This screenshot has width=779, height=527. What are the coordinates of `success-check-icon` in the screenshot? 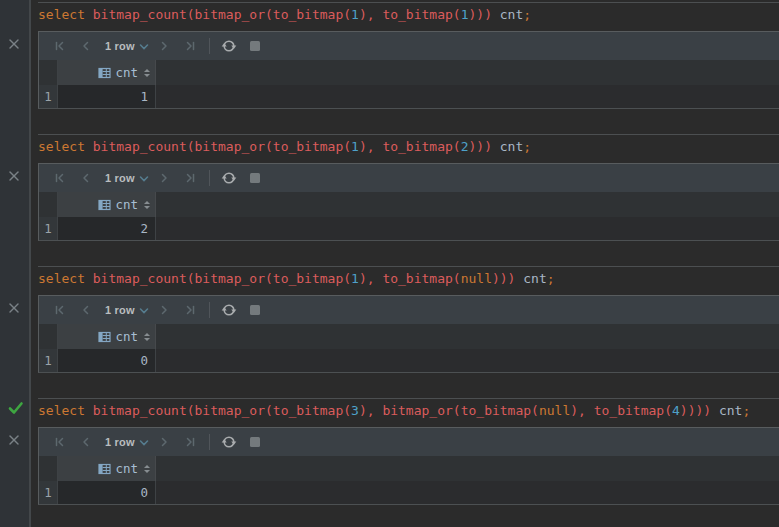 It's located at (15, 408).